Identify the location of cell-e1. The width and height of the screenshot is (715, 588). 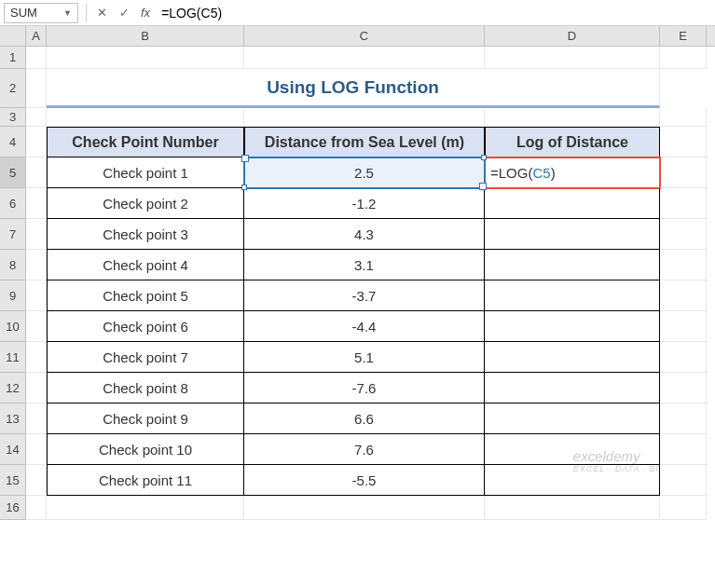
(683, 58).